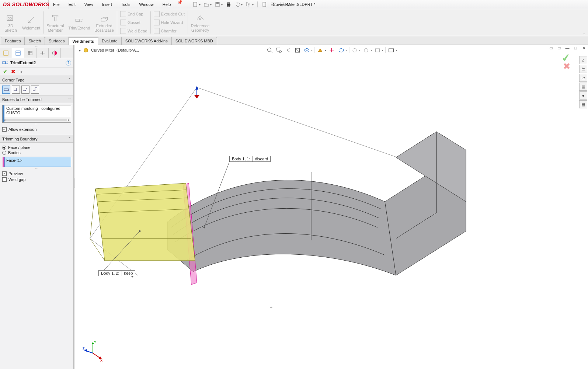 This screenshot has width=588, height=369. Describe the element at coordinates (37, 129) in the screenshot. I see `allow-extension-checkbox: ✓Allow extension` at that location.